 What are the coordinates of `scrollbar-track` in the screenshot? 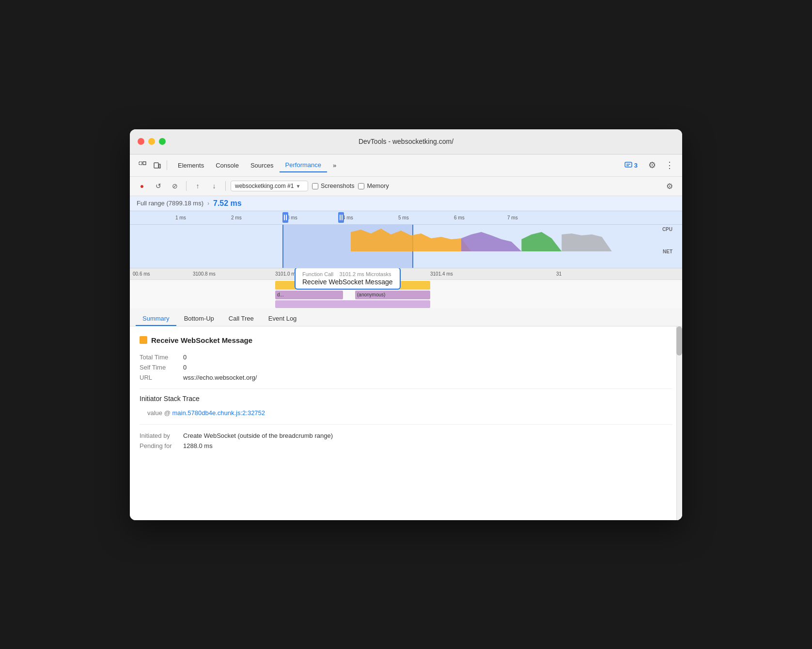 It's located at (679, 423).